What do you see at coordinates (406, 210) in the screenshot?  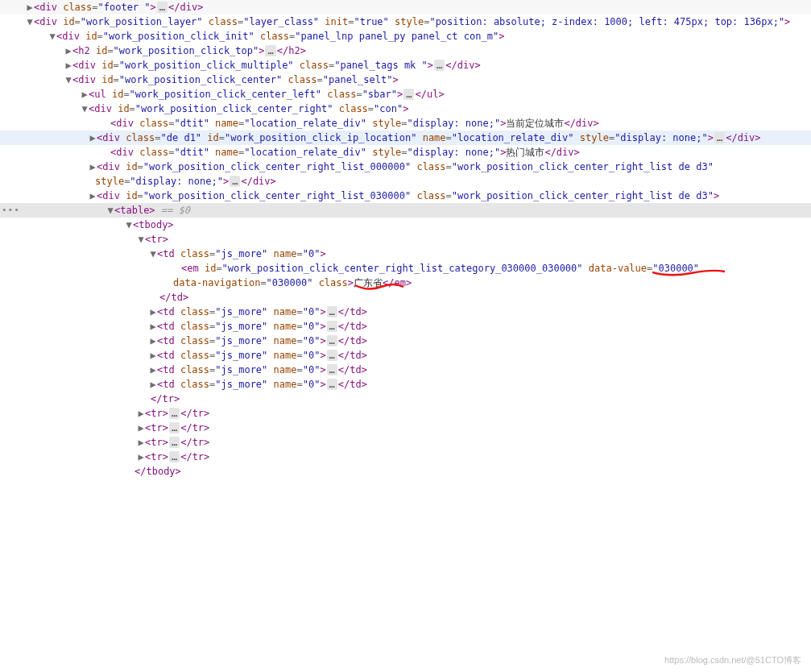 I see `source-line: •••▼<table> == $0` at bounding box center [406, 210].